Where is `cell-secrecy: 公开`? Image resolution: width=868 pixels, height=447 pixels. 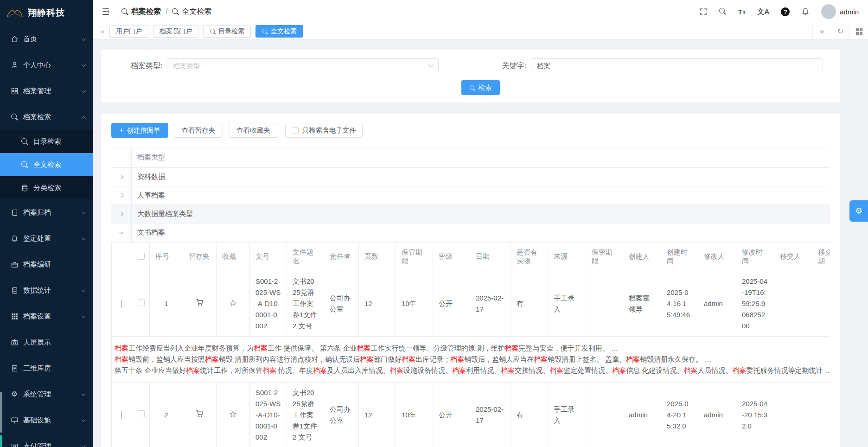 cell-secrecy: 公开 is located at coordinates (452, 304).